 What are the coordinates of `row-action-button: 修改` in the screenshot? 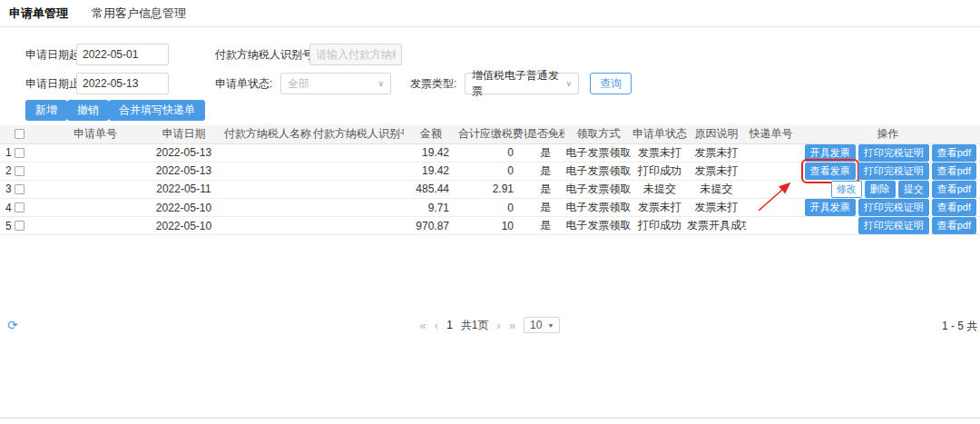 It's located at (847, 189).